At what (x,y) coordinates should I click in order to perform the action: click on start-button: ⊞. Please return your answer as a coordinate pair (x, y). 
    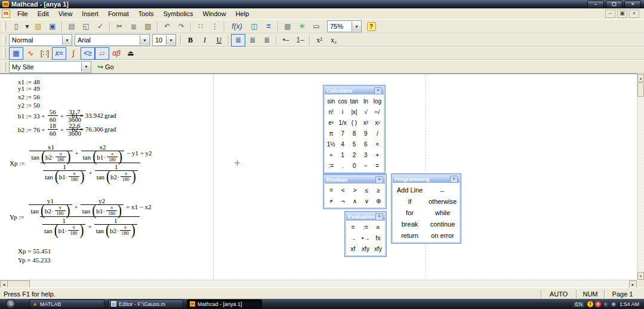
    Looking at the image, I should click on (11, 304).